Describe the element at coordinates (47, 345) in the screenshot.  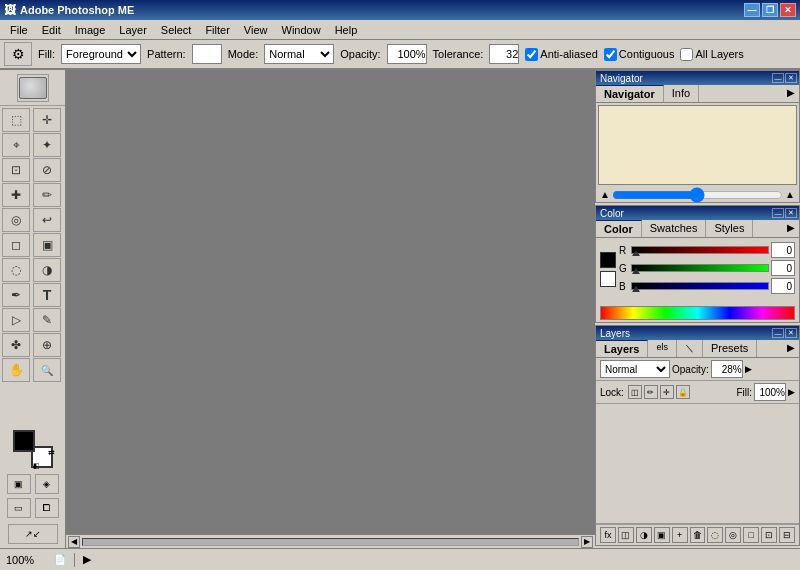
I see `measure-tool: ⊕` at that location.